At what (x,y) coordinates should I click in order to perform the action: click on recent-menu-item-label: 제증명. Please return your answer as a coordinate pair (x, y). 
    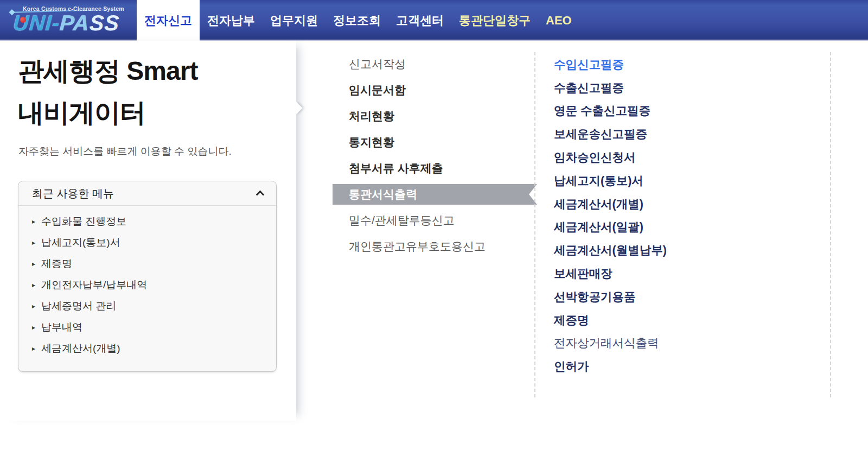
    Looking at the image, I should click on (56, 264).